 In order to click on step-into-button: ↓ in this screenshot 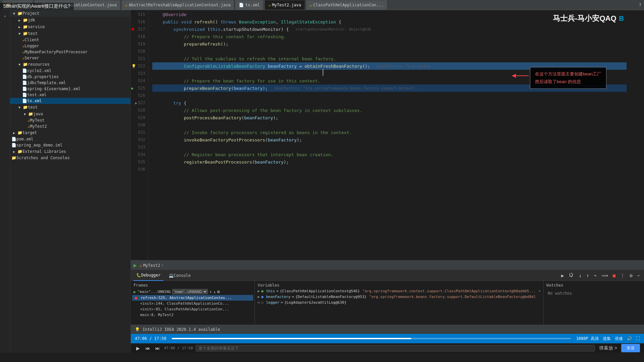, I will do `click(580, 276)`.